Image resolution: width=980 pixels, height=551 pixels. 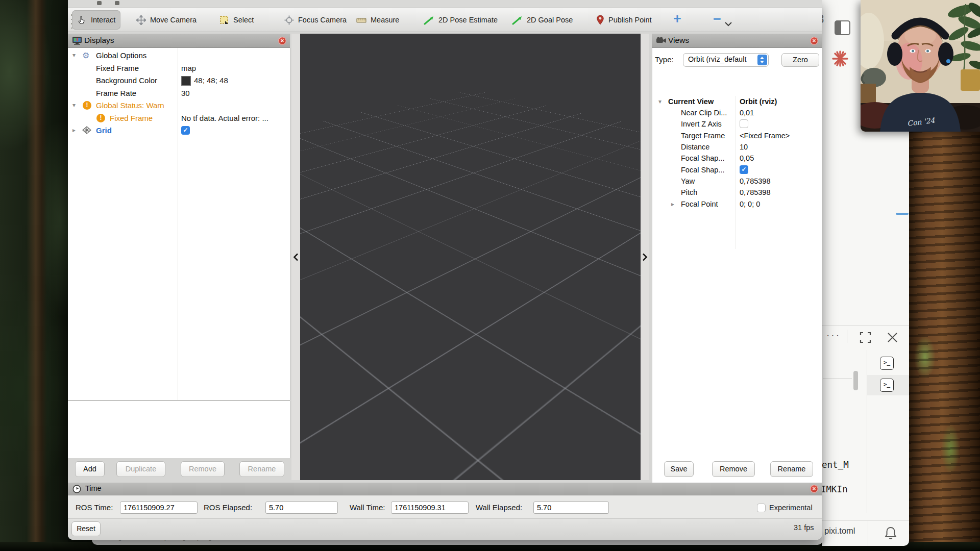 I want to click on tree-row-fixed-frame-warning: ! Fixed Frame No tf data. Actual error: …, so click(x=179, y=118).